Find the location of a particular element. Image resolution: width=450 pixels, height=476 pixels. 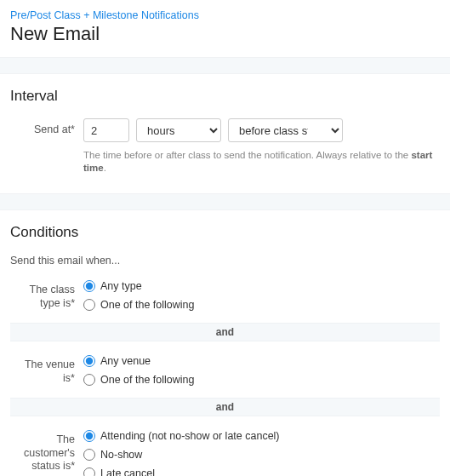

status-radio-attending is located at coordinates (89, 436).